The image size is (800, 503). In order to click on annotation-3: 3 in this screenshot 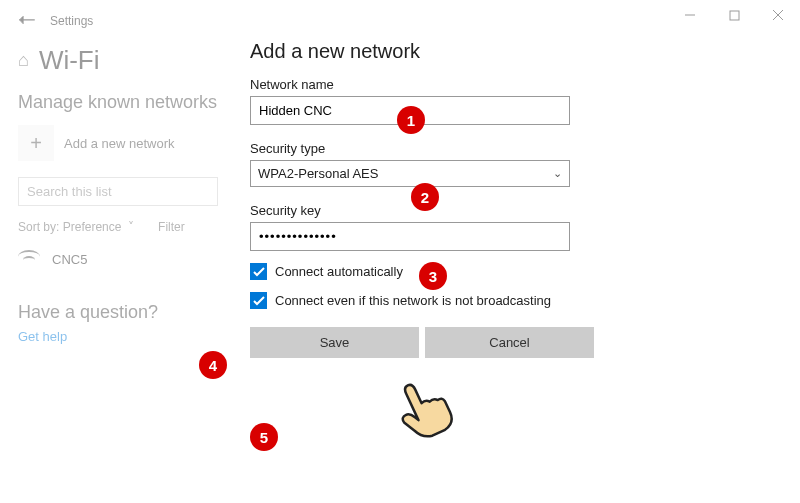, I will do `click(433, 276)`.